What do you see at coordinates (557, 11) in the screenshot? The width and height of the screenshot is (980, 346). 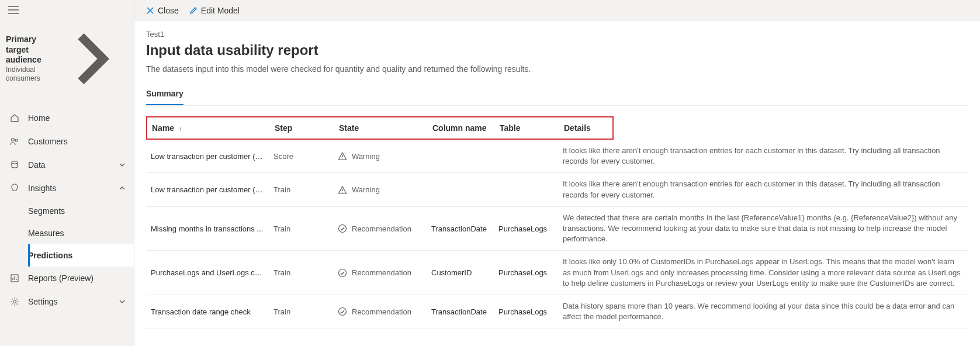 I see `toolbar: Close Edit Model` at bounding box center [557, 11].